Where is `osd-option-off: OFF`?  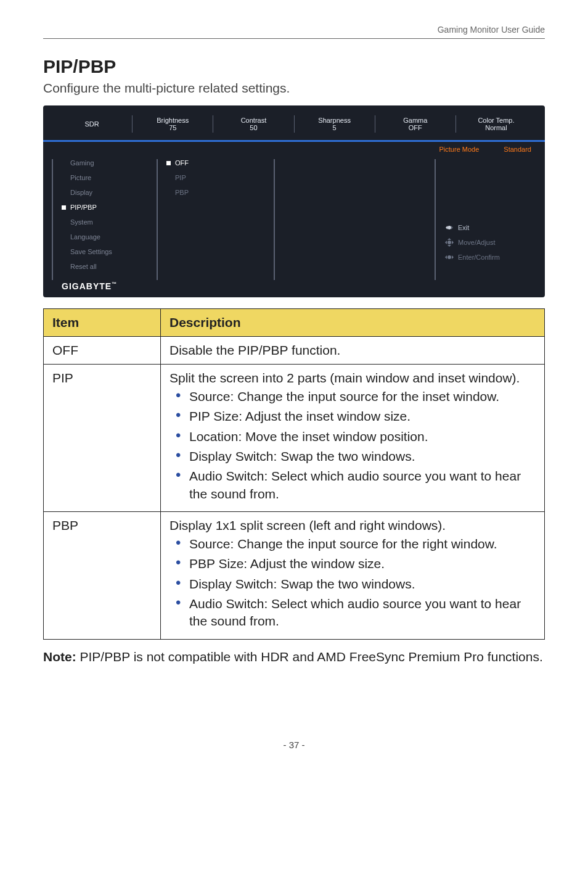 osd-option-off: OFF is located at coordinates (215, 163).